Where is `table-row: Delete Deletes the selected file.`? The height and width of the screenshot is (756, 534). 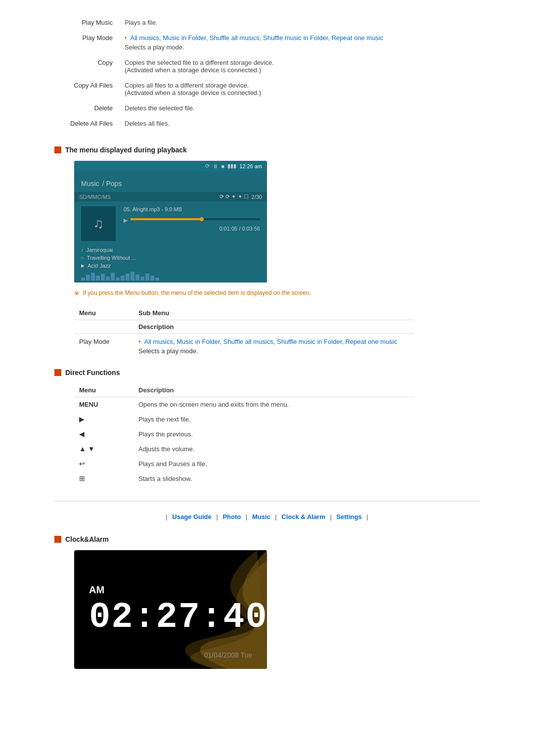
table-row: Delete Deletes the selected file. is located at coordinates (267, 108).